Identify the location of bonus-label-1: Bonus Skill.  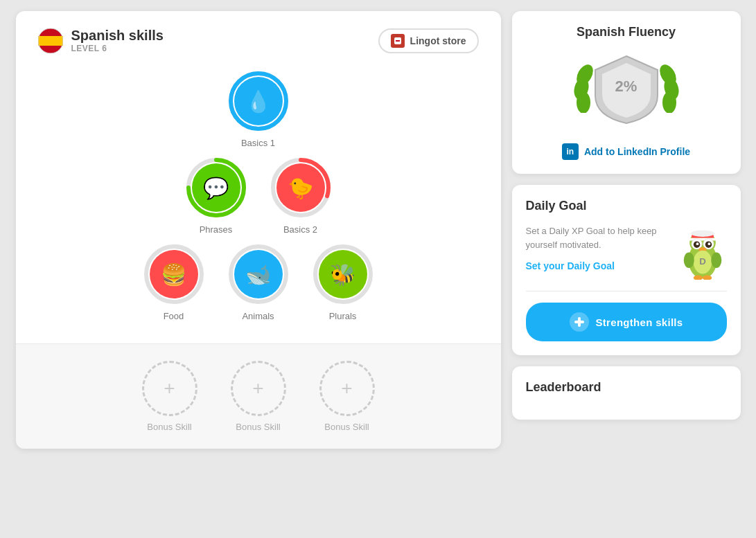
(169, 427).